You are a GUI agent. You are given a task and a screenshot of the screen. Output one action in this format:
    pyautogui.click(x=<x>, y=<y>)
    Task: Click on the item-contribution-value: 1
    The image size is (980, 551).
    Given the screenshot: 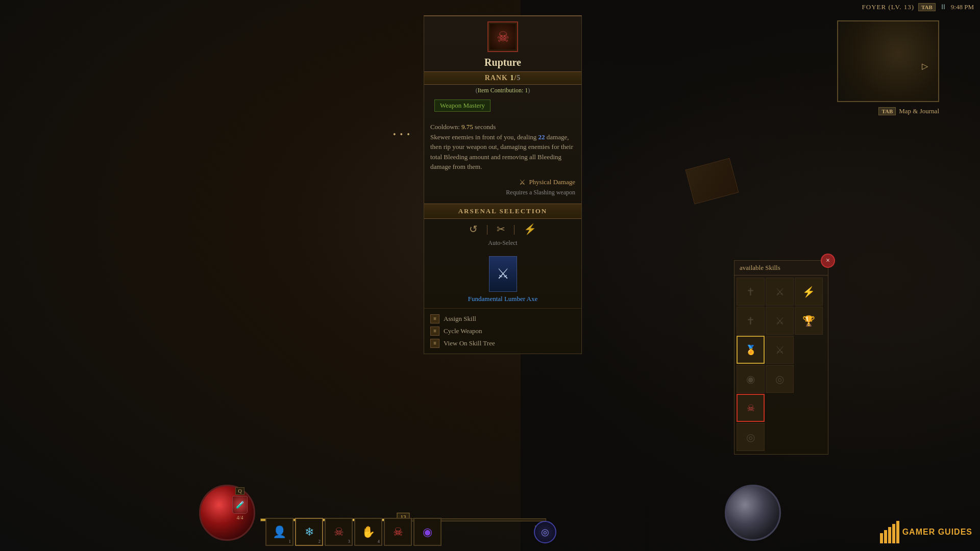 What is the action you would take?
    pyautogui.click(x=526, y=90)
    